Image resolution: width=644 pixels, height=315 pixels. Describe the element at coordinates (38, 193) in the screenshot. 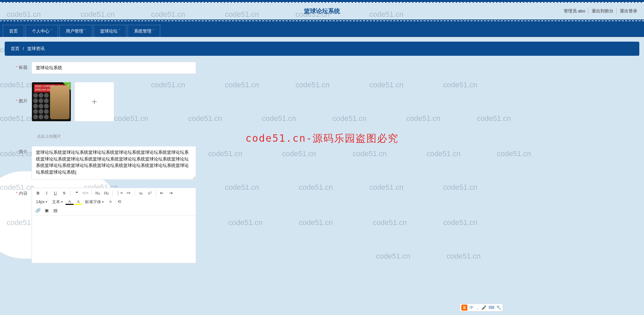

I see `bold-button: B` at that location.